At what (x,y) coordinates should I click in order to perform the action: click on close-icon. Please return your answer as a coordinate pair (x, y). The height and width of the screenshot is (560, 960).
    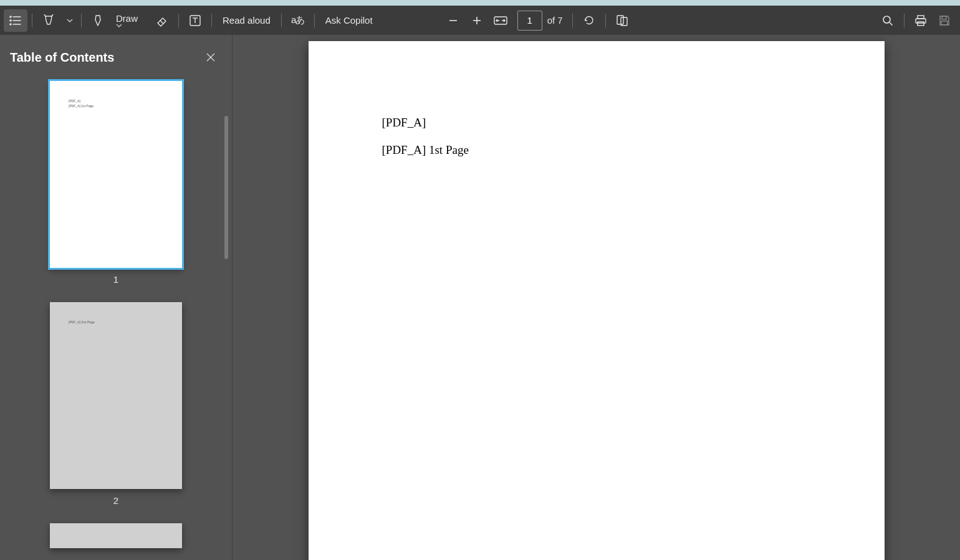
    Looking at the image, I should click on (211, 57).